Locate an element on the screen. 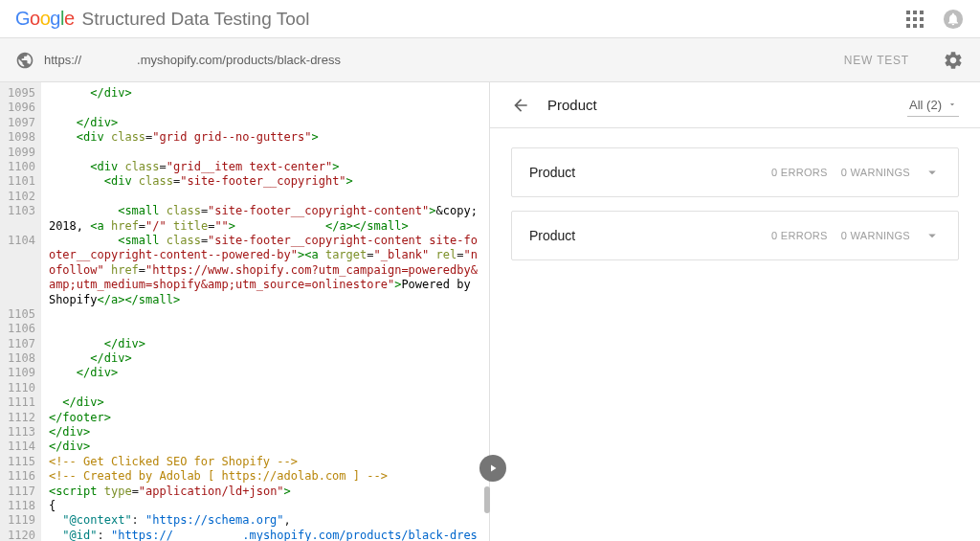 The height and width of the screenshot is (541, 980). line-gutter: 1095109610971098109911001101110211031104… is located at coordinates (21, 312).